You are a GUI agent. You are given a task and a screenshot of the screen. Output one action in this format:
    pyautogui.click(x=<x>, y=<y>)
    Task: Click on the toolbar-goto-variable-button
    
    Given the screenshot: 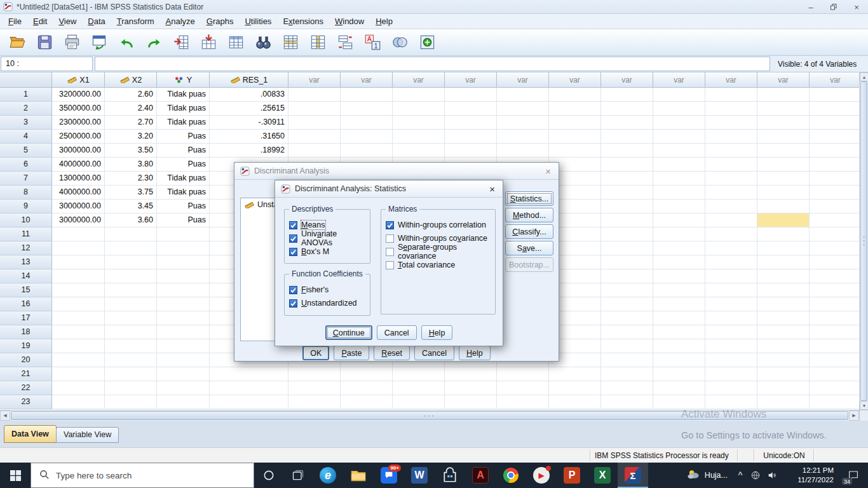 What is the action you would take?
    pyautogui.click(x=208, y=43)
    